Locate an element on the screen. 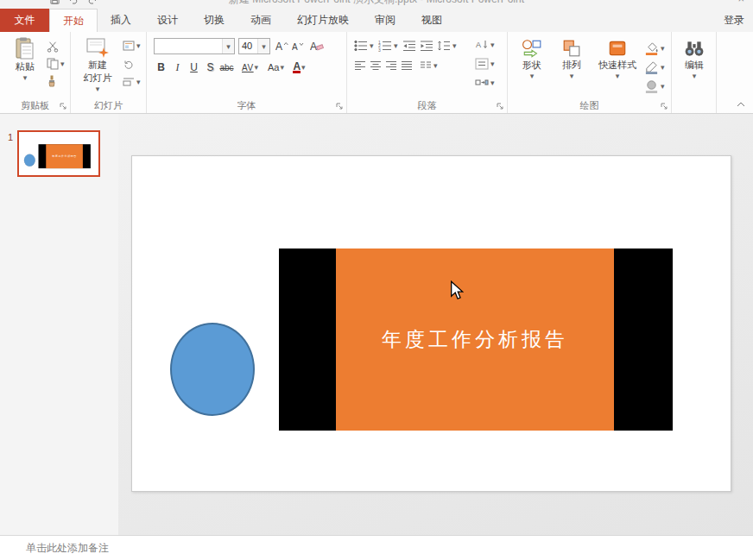  clear-formatting-button: A is located at coordinates (316, 46).